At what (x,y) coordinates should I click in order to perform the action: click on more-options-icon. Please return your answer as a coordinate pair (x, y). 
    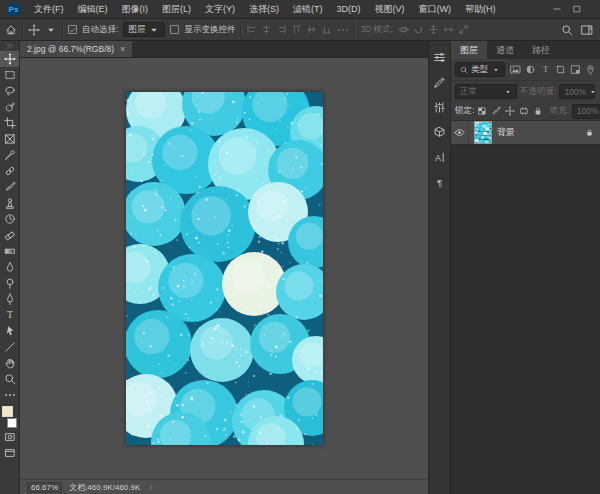
    Looking at the image, I should click on (343, 30).